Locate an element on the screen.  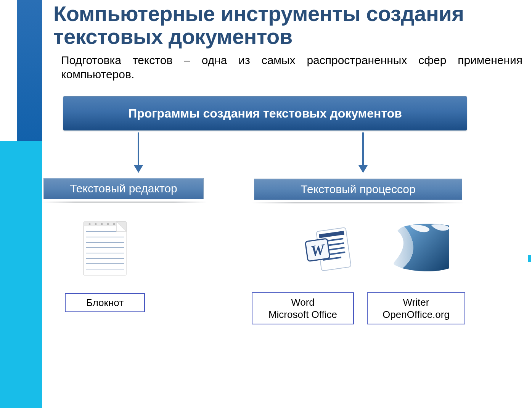
main-banner: Программы создания текстовых документов is located at coordinates (265, 113).